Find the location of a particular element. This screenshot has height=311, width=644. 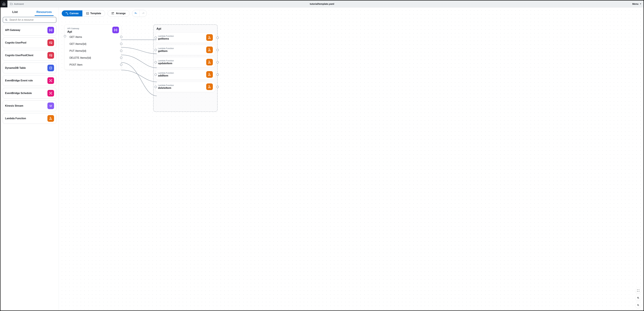

zoom-controls is located at coordinates (638, 298).